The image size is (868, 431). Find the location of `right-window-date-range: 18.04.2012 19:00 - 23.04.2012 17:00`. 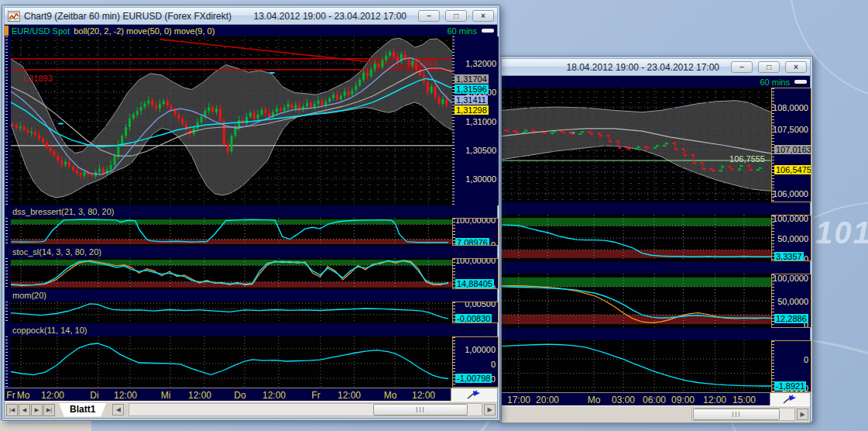

right-window-date-range: 18.04.2012 19:00 - 23.04.2012 17:00 is located at coordinates (643, 67).